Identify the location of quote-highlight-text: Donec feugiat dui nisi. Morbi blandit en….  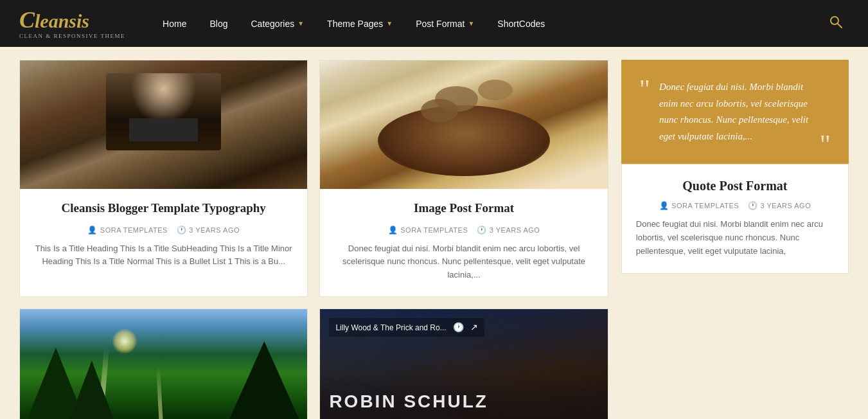
(735, 112).